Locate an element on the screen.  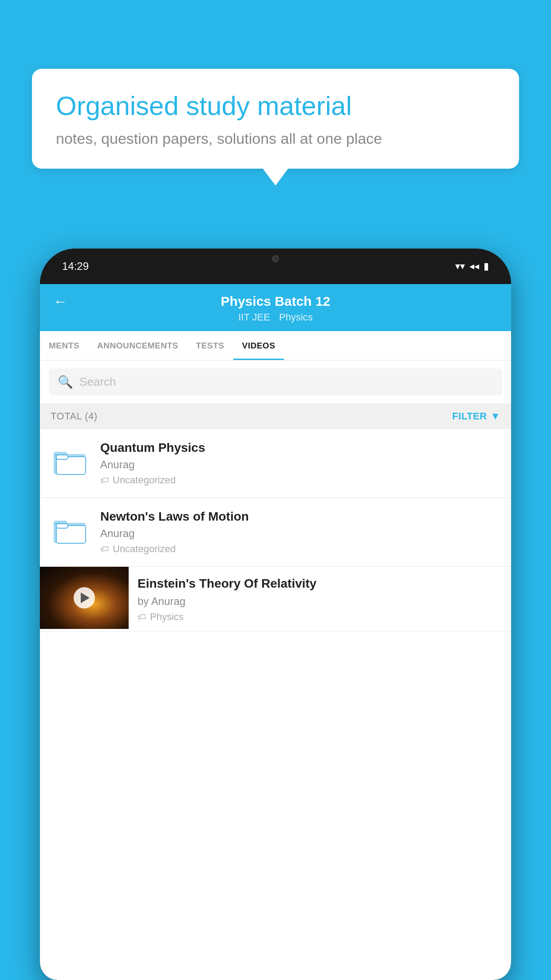
list-item: Newton's Laws of Motion Anurag 🏷 Uncateg… is located at coordinates (276, 533).